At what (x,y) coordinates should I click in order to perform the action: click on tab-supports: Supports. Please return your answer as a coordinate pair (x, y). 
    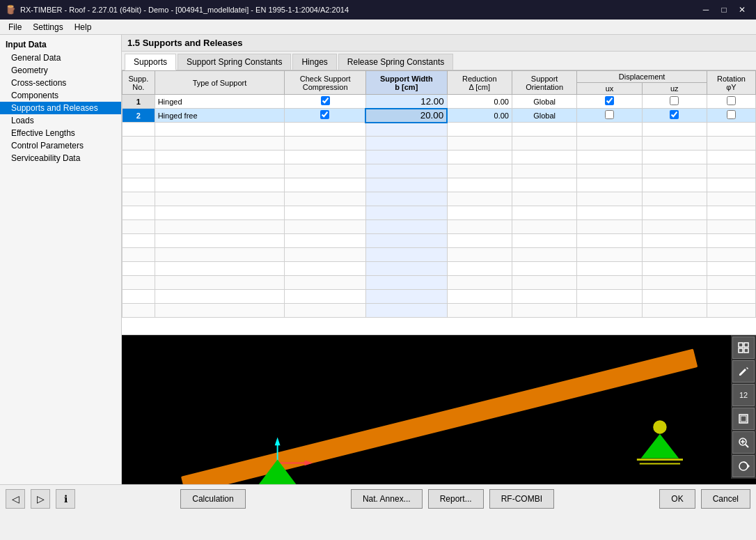
    Looking at the image, I should click on (150, 62).